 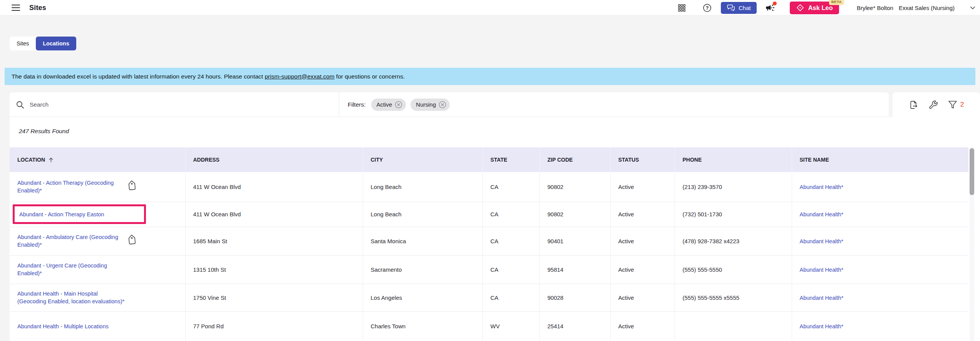 I want to click on column-header-label: SITE NAME, so click(x=814, y=160).